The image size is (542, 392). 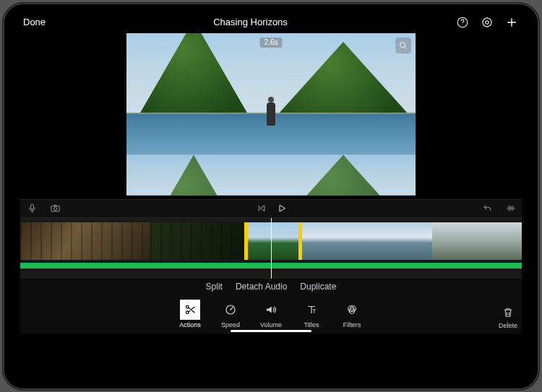 I want to click on voiceover-mic-icon, so click(x=32, y=209).